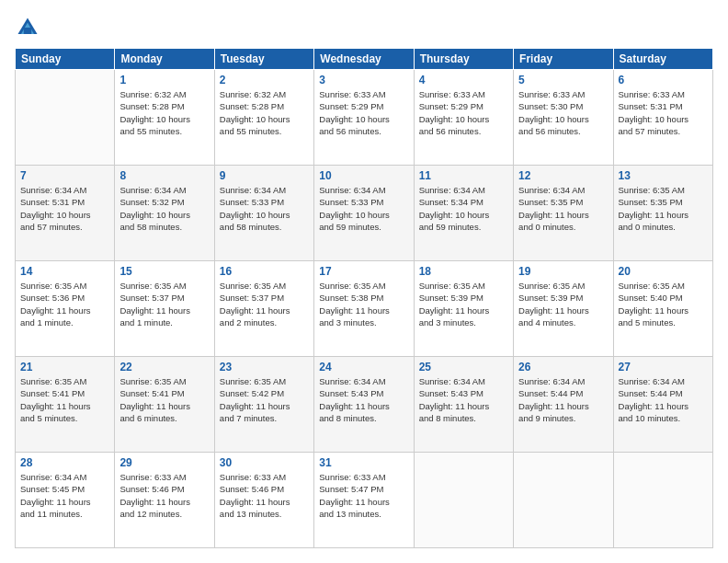  Describe the element at coordinates (28, 28) in the screenshot. I see `logo-icon` at that location.